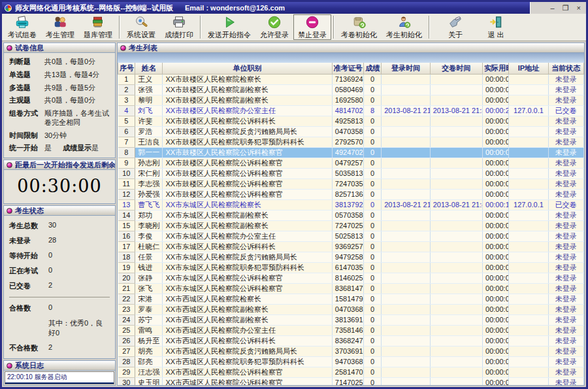  What do you see at coordinates (351, 288) in the screenshot?
I see `table-row: 21张飞XX市东城区人民检察院公诉科检察官83681479000:00:00未登…` at bounding box center [351, 288].